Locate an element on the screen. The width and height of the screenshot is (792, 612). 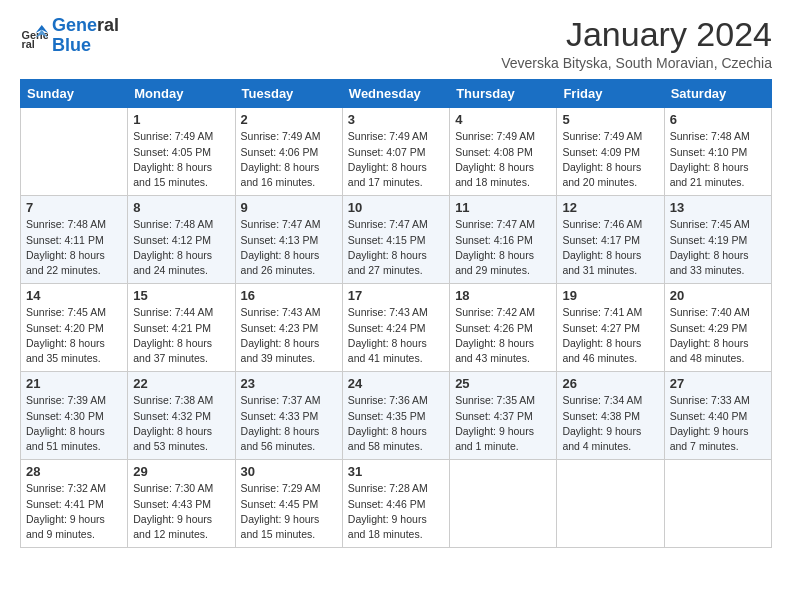
day-info: Sunrise: 7:32 AMSunset: 4:41 PMDaylight:… is located at coordinates (74, 512).